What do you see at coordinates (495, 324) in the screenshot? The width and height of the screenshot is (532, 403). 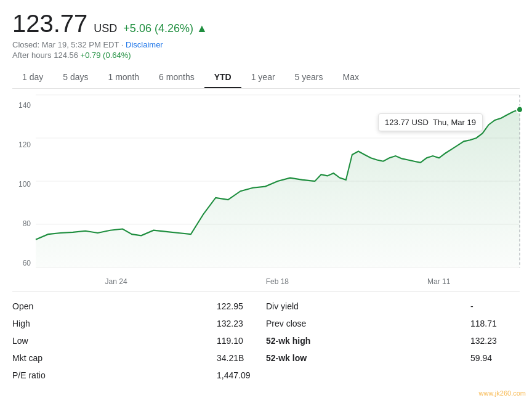 I see `stat-value-prevclose: 118.71` at bounding box center [495, 324].